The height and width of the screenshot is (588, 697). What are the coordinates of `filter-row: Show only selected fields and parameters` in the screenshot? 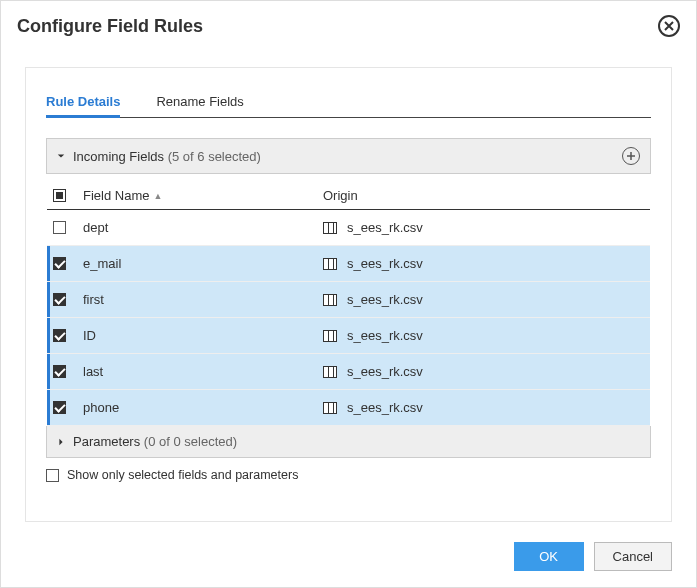 It's located at (348, 475).